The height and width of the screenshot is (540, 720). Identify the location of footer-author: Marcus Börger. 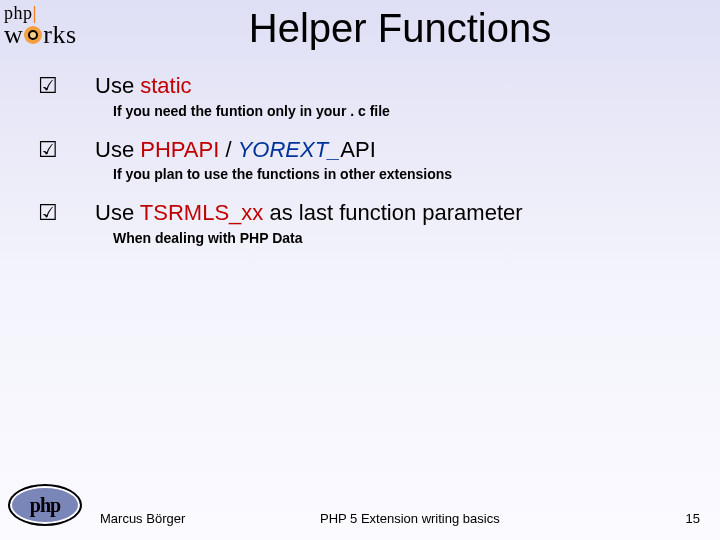
(210, 518).